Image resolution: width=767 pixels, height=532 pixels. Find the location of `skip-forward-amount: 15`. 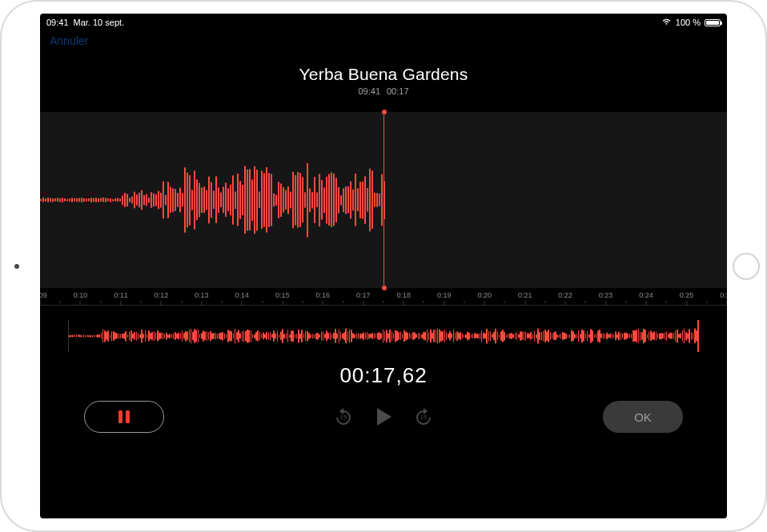

skip-forward-amount: 15 is located at coordinates (424, 418).